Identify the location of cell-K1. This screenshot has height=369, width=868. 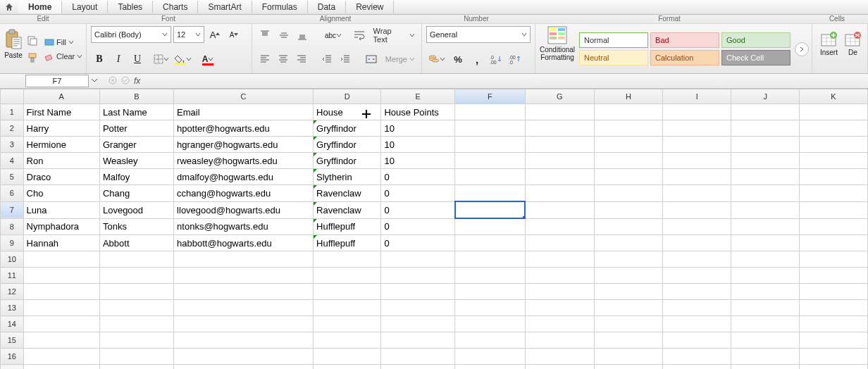
(834, 113).